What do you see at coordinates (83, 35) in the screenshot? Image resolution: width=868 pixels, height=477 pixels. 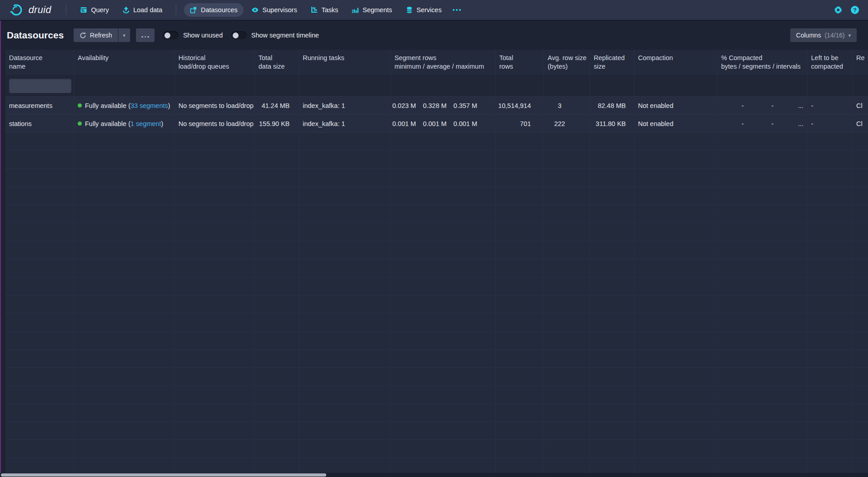 I see `refresh-icon` at bounding box center [83, 35].